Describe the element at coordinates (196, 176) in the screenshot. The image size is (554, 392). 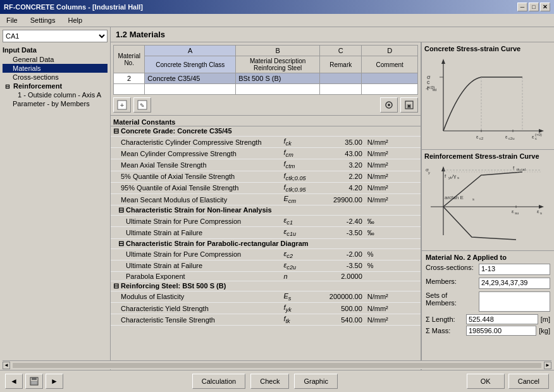
I see `prop-name-3: 5% Quantile of Axial Tensile Strength` at that location.